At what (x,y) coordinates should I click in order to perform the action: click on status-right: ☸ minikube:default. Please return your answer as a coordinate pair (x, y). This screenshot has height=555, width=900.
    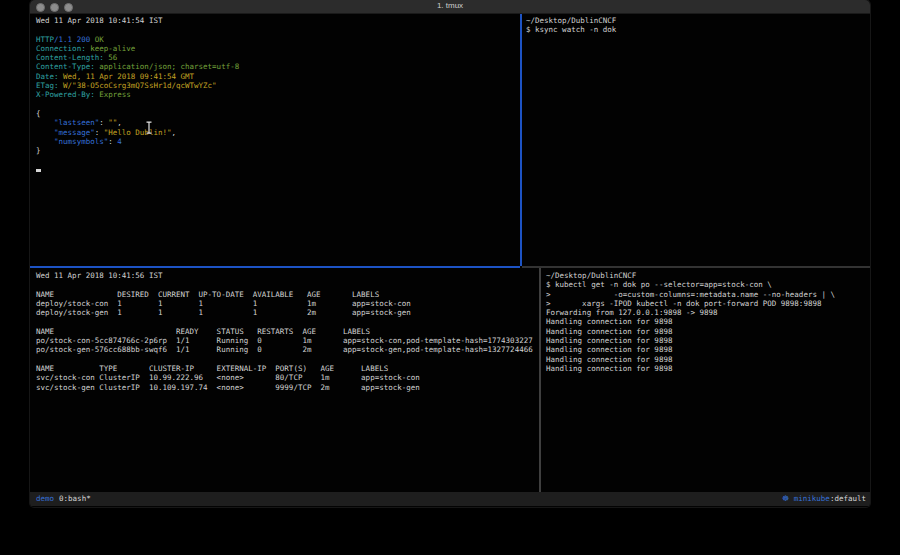
    Looking at the image, I should click on (824, 499).